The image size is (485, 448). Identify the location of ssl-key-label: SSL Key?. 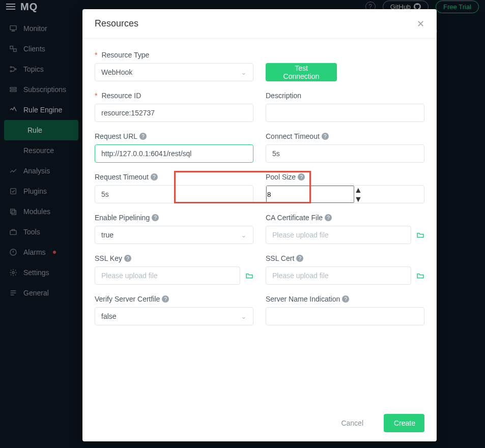
(174, 258).